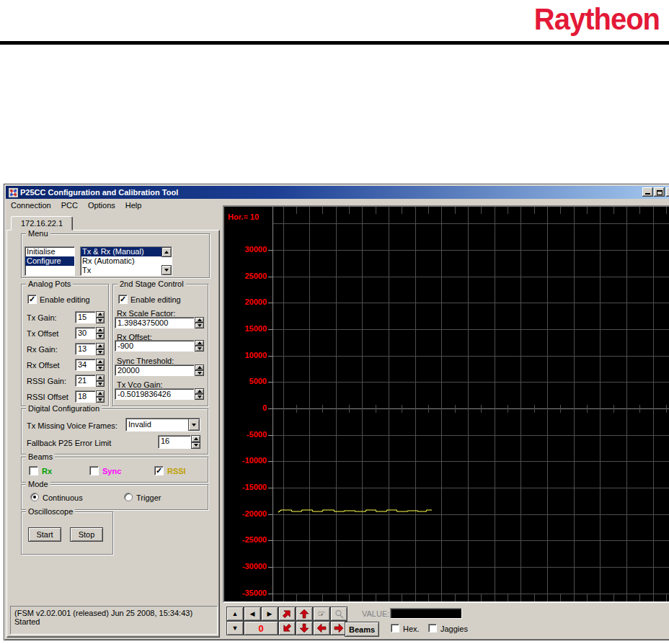  What do you see at coordinates (87, 535) in the screenshot?
I see `stop-button: Stop` at bounding box center [87, 535].